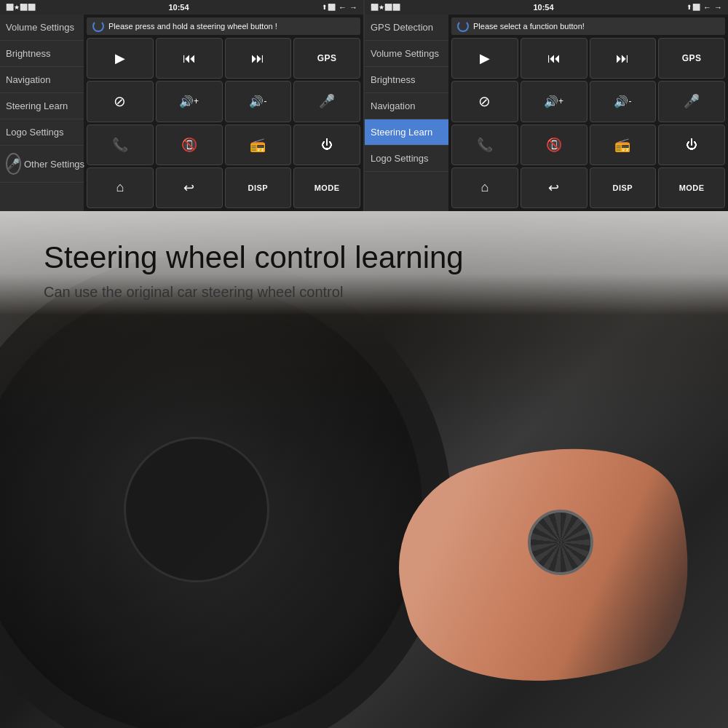 The image size is (728, 728). Describe the element at coordinates (623, 58) in the screenshot. I see `btn-next-right: ⏭` at that location.